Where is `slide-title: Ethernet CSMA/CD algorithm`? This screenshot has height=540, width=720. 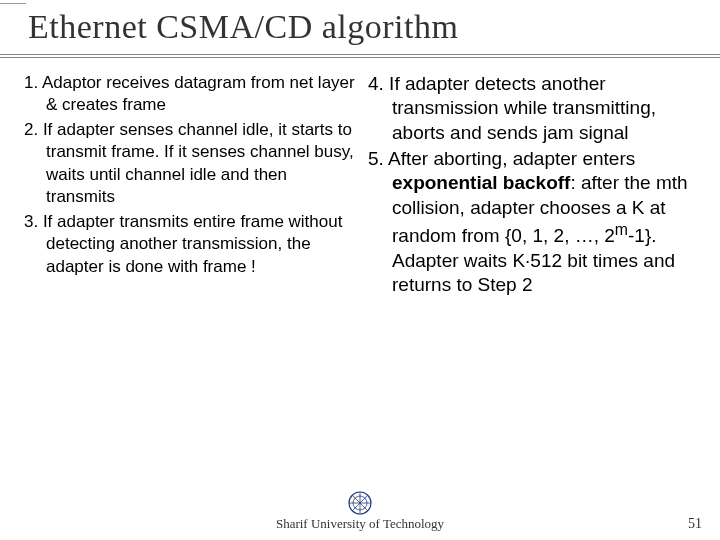 slide-title: Ethernet CSMA/CD algorithm is located at coordinates (374, 27).